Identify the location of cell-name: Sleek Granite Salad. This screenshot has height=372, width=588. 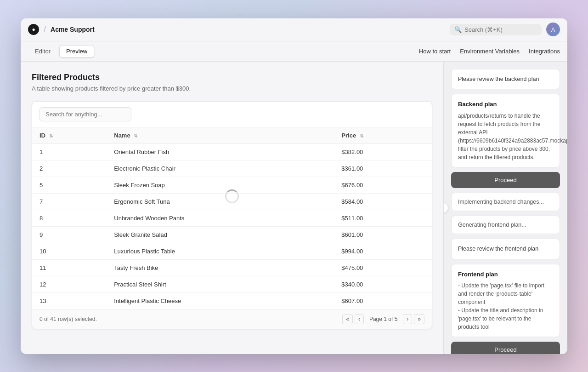
(220, 235).